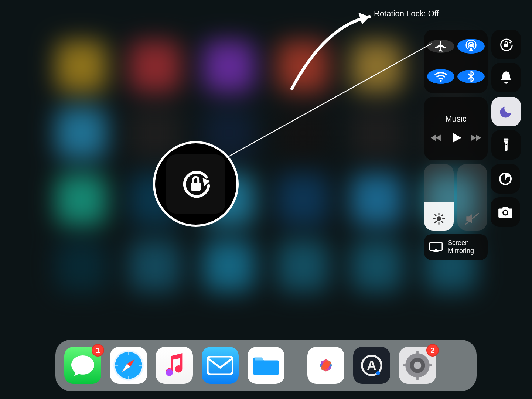 This screenshot has width=532, height=399. I want to click on messages-icon, so click(83, 365).